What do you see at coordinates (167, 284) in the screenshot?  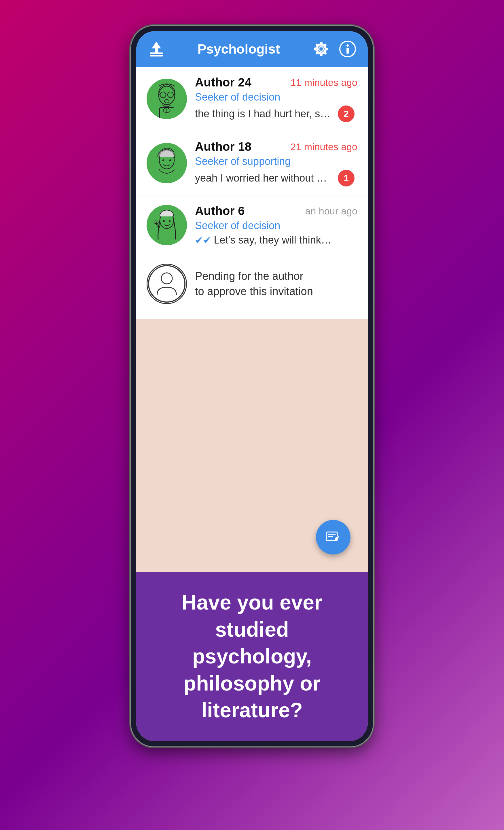 I see `avatar-pending` at bounding box center [167, 284].